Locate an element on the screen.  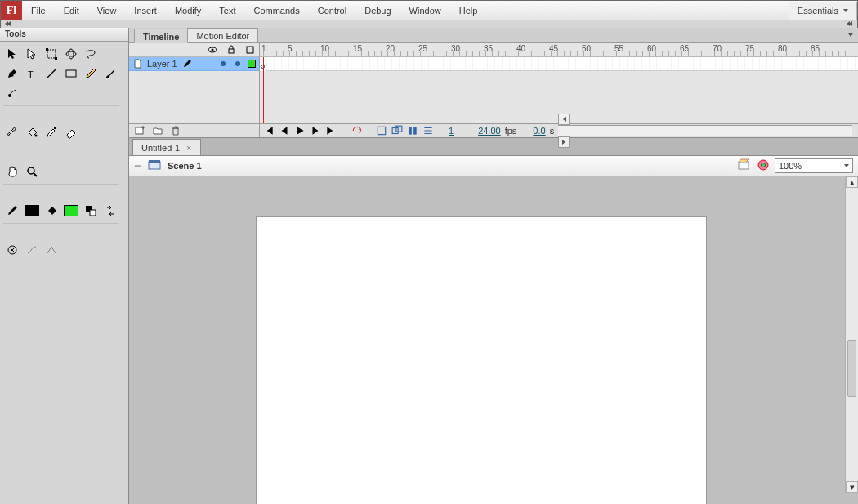
edit-scene-icon is located at coordinates (744, 166).